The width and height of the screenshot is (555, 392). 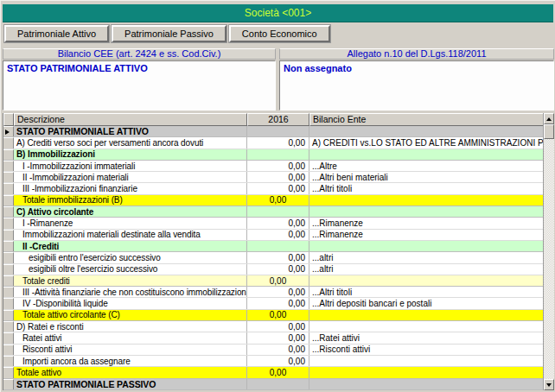 What do you see at coordinates (131, 188) in the screenshot?
I see `row-descrizione: III -Immobilizzazioni finanziarie` at bounding box center [131, 188].